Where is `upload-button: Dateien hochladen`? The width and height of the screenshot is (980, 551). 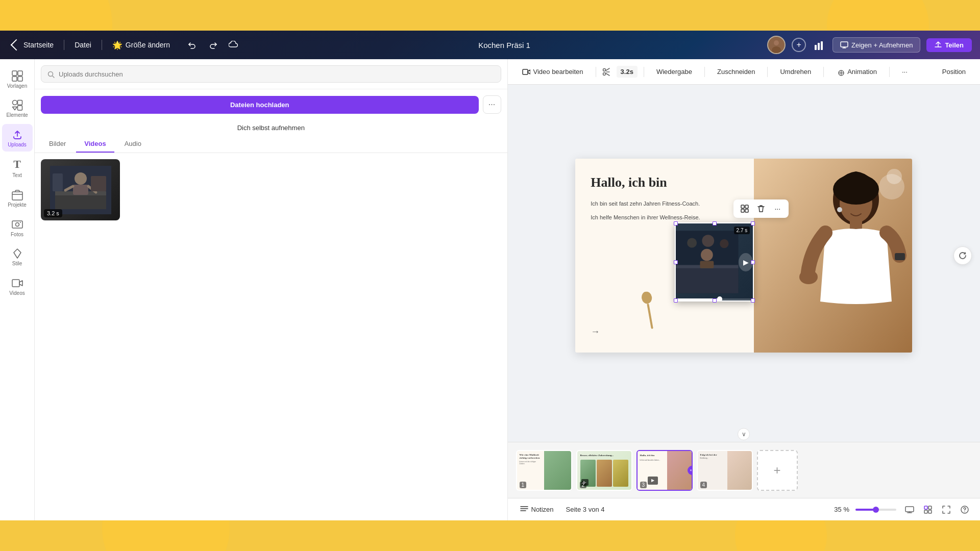 upload-button: Dateien hochladen is located at coordinates (260, 105).